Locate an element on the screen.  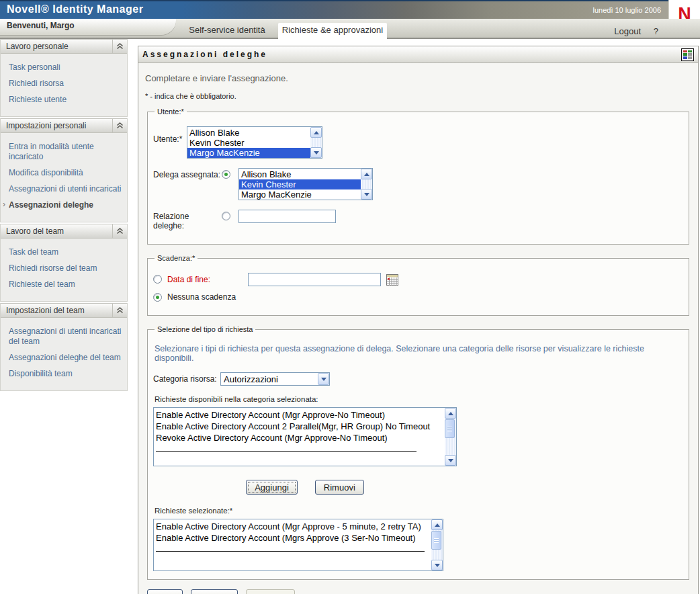
category-row: Categoria risorsa: Autorizzazioni is located at coordinates (418, 379).